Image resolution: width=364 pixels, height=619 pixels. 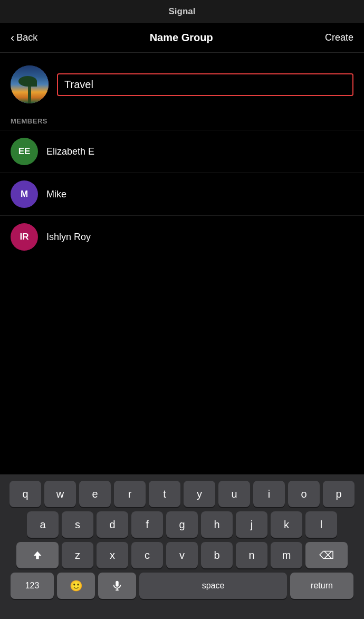 I want to click on group-avatar-image, so click(x=30, y=84).